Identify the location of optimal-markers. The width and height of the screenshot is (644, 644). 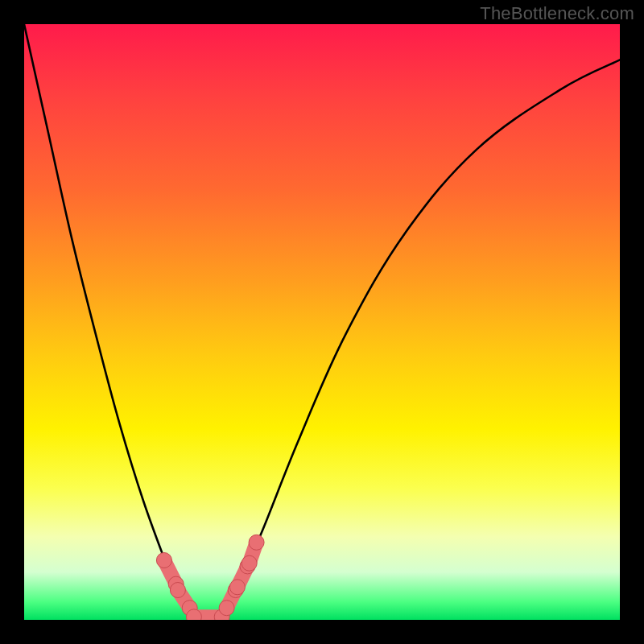
(210, 577).